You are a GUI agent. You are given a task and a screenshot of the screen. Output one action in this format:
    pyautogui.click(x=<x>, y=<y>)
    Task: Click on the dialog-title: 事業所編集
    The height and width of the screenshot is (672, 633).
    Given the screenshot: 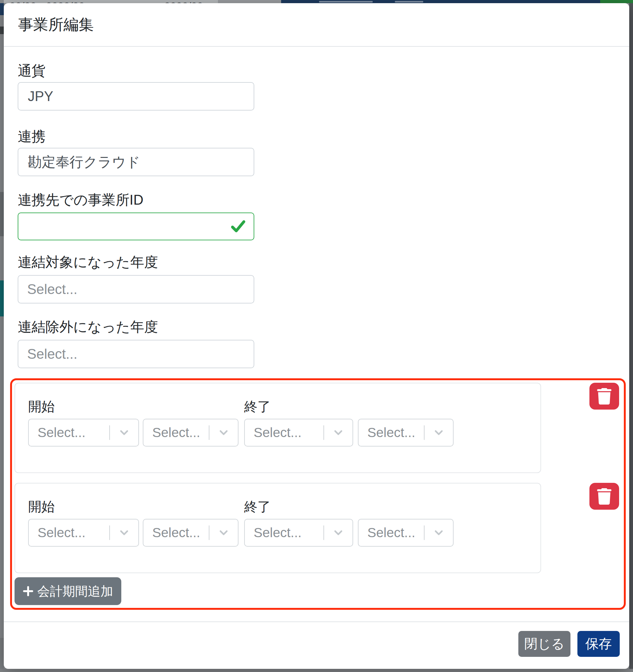 What is the action you would take?
    pyautogui.click(x=56, y=25)
    